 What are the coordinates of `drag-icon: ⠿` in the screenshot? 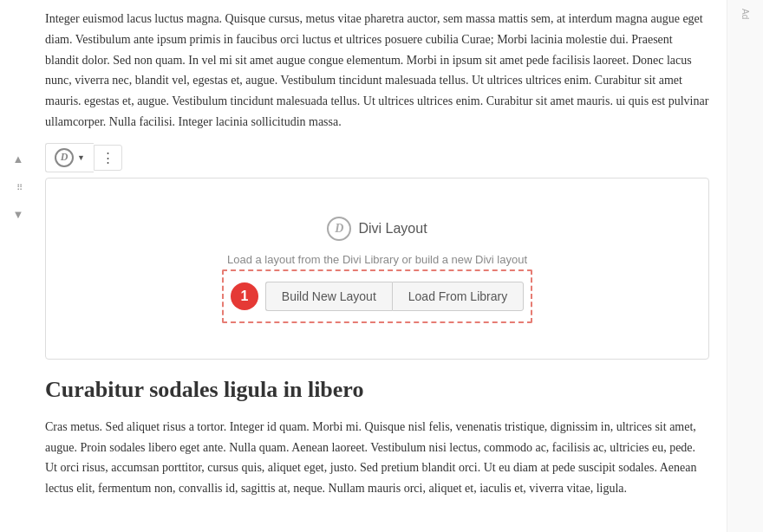 It's located at (19, 187).